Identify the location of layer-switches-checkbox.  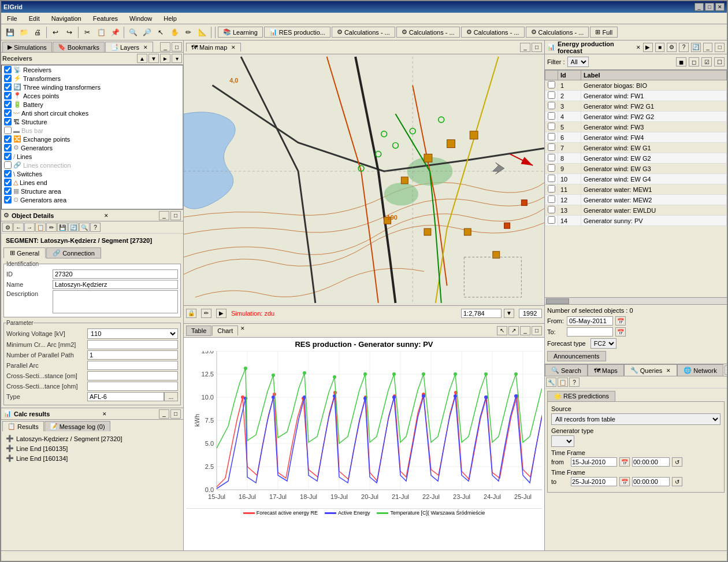
(8, 173).